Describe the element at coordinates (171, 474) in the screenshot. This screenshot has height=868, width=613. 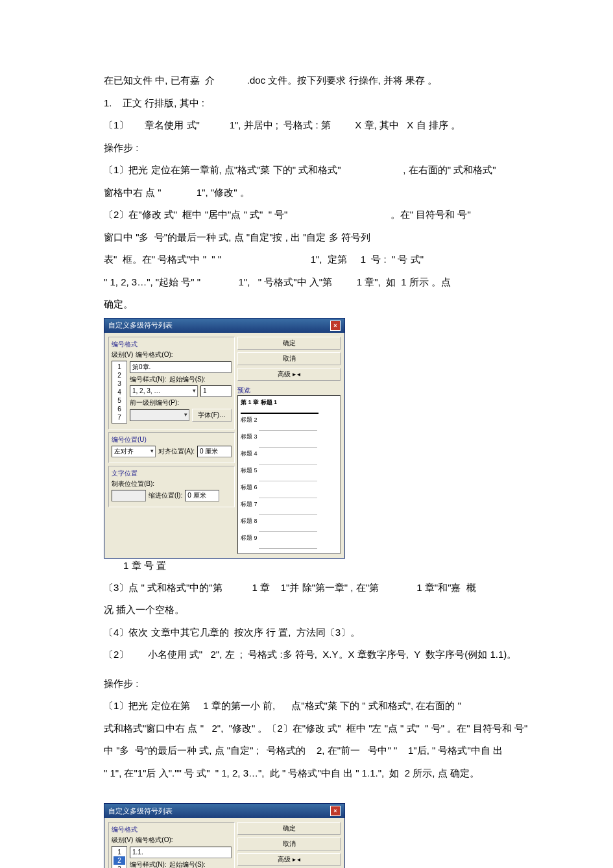
I see `group-text-position: 文字位置` at that location.